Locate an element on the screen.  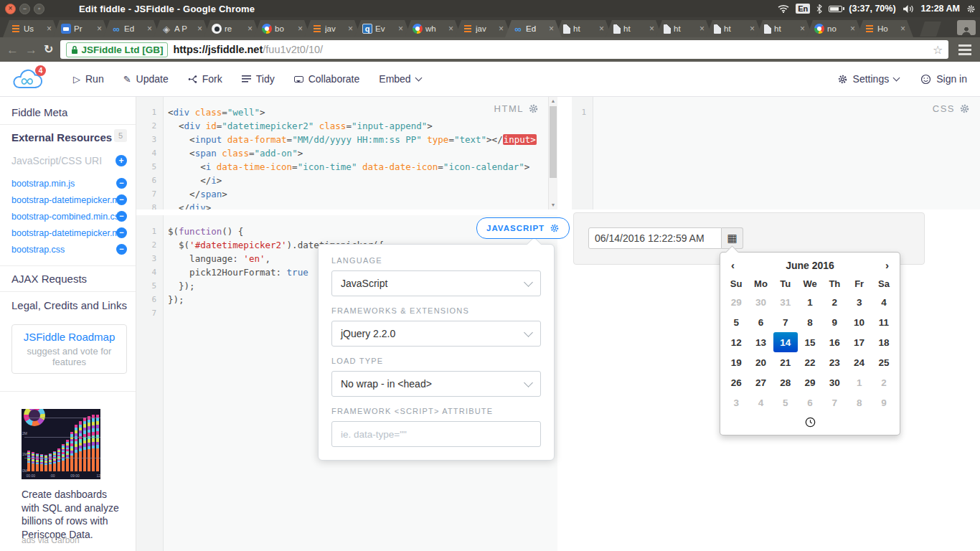
html-editor-panel: 12345678 <div class="well"> <div id="dat… is located at coordinates (347, 153).